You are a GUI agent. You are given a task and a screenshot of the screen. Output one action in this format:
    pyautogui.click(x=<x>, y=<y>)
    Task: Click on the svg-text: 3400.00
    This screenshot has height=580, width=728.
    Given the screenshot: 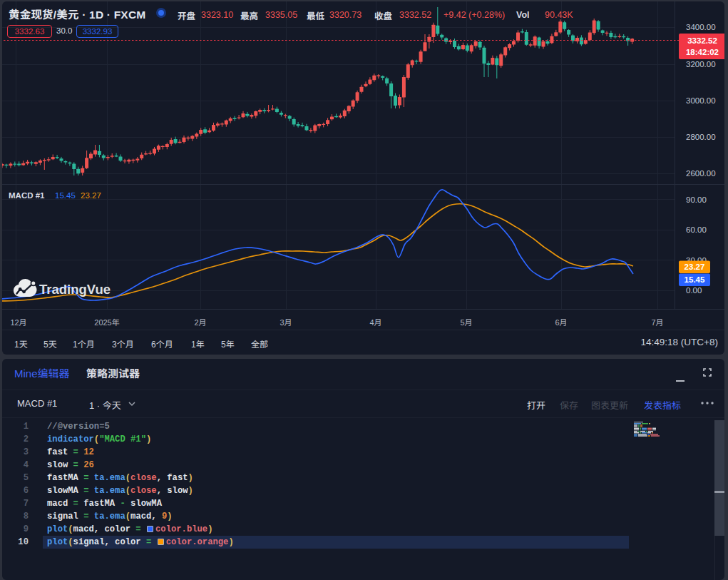 What is the action you would take?
    pyautogui.click(x=701, y=27)
    